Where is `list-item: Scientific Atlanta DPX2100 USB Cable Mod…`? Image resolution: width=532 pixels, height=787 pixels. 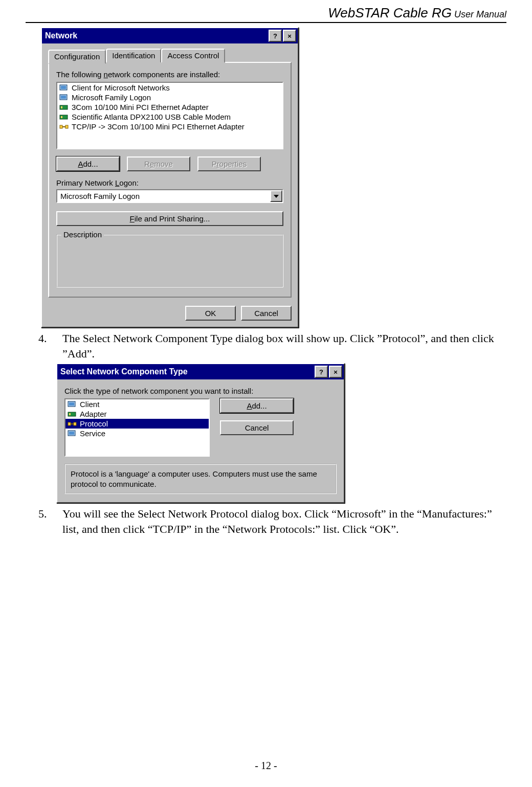
list-item: Scientific Atlanta DPX2100 USB Cable Mod… is located at coordinates (170, 117).